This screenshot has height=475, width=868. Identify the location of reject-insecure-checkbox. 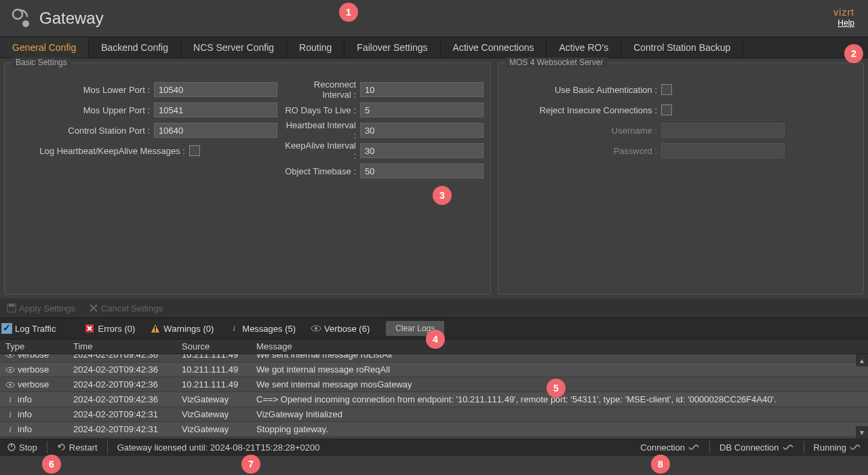
(667, 110).